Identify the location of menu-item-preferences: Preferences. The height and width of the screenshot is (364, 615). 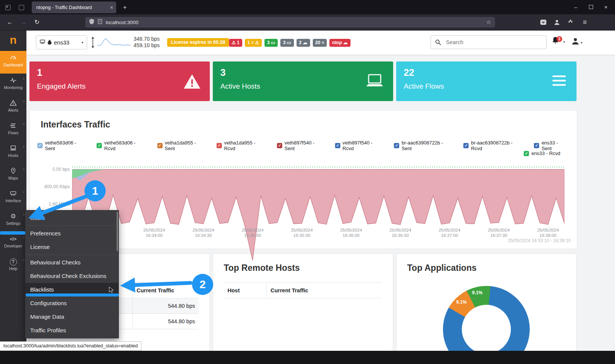
(72, 233).